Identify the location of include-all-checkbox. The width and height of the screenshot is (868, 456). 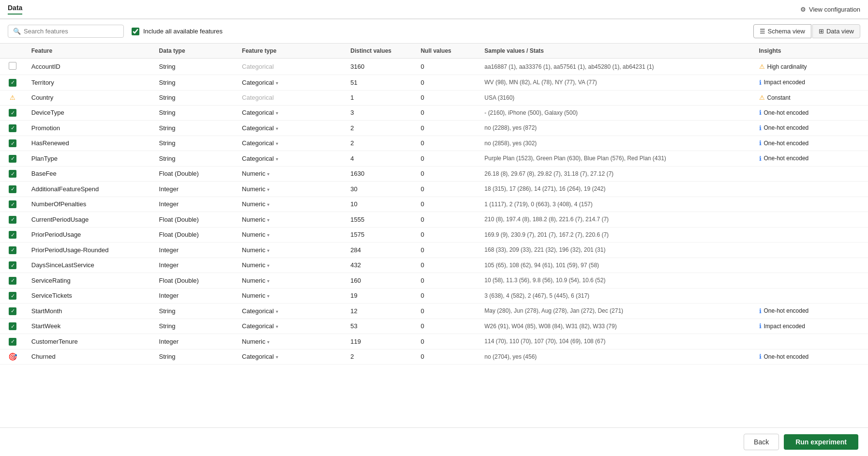
(135, 31).